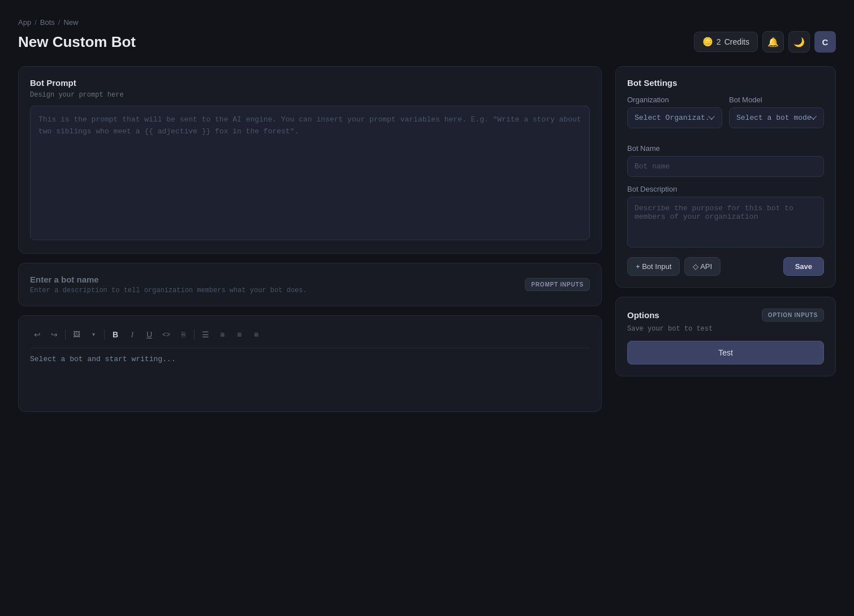 The width and height of the screenshot is (854, 616). I want to click on api-button: ◇ API, so click(702, 267).